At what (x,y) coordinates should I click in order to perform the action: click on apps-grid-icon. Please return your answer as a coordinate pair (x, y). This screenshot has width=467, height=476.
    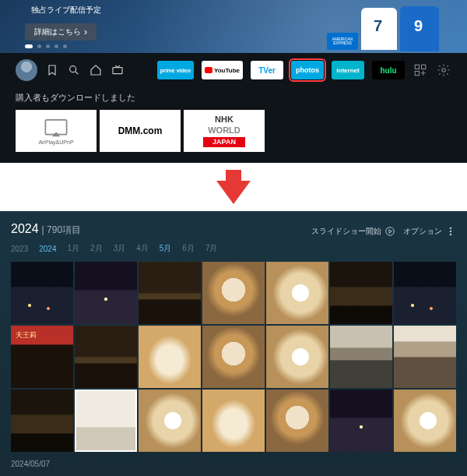
    Looking at the image, I should click on (420, 70).